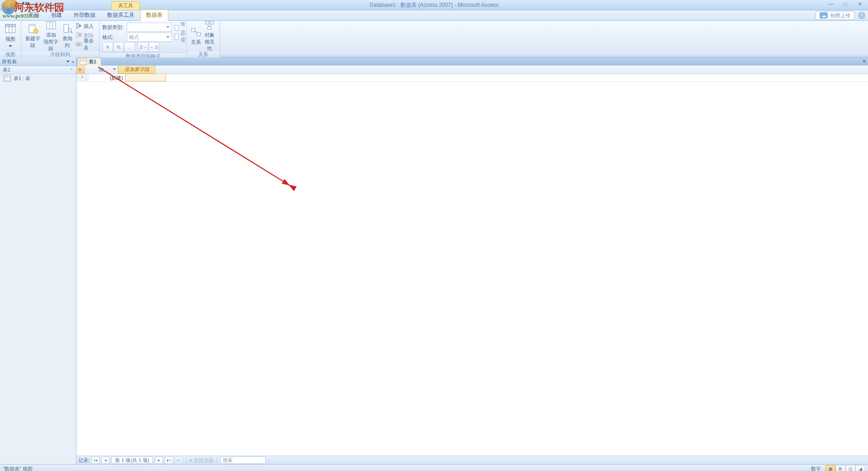 This screenshot has width=868, height=471. Describe the element at coordinates (95, 460) in the screenshot. I see `first-record-button: I◂` at that location.